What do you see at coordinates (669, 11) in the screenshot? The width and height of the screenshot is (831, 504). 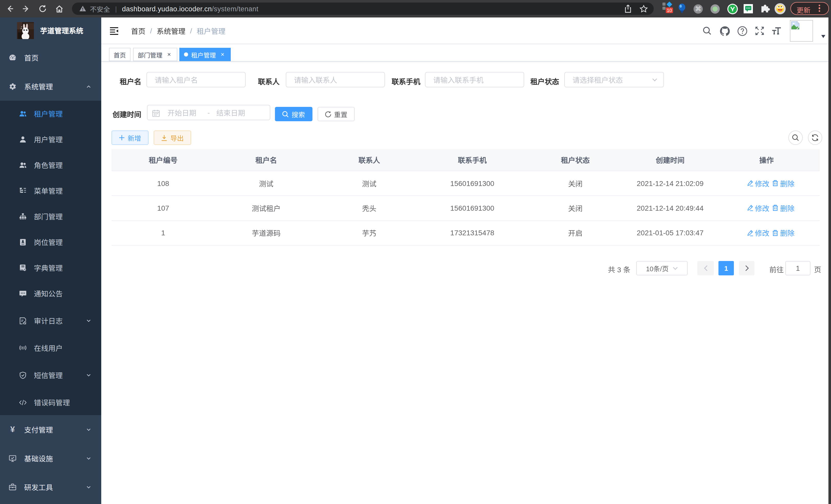 I see `svg-text: 10` at bounding box center [669, 11].